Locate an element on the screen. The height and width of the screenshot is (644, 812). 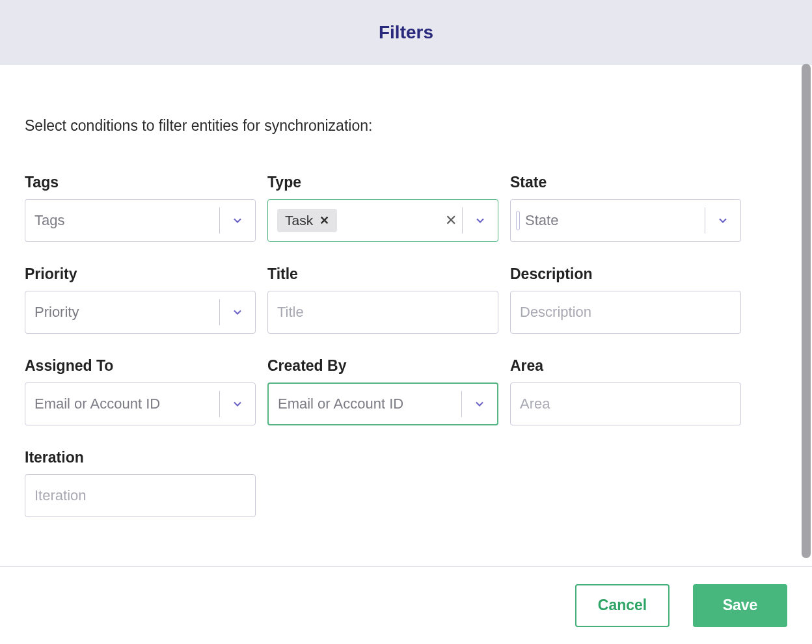
field-priority: Priority Priority is located at coordinates (141, 299).